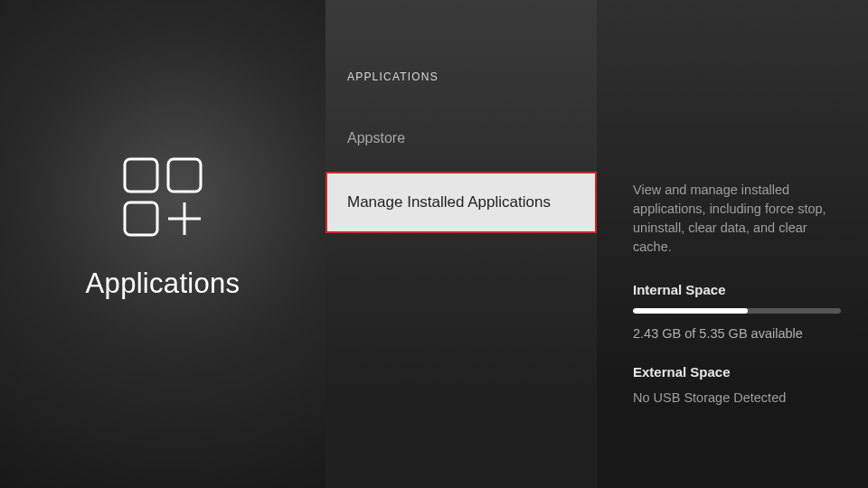 This screenshot has width=868, height=488. What do you see at coordinates (737, 333) in the screenshot?
I see `internal-space-text: 2.43 GB of 5.35 GB available` at bounding box center [737, 333].